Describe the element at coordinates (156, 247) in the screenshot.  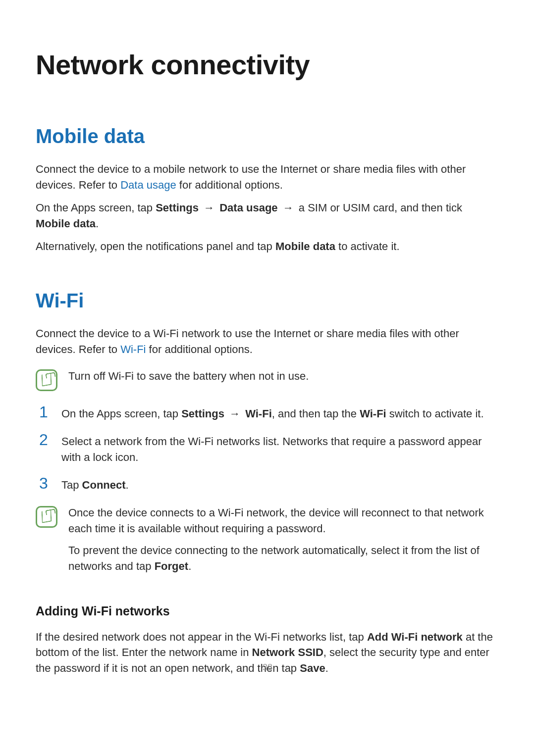
I see `text: Alternatively, open the notifications pa…` at that location.